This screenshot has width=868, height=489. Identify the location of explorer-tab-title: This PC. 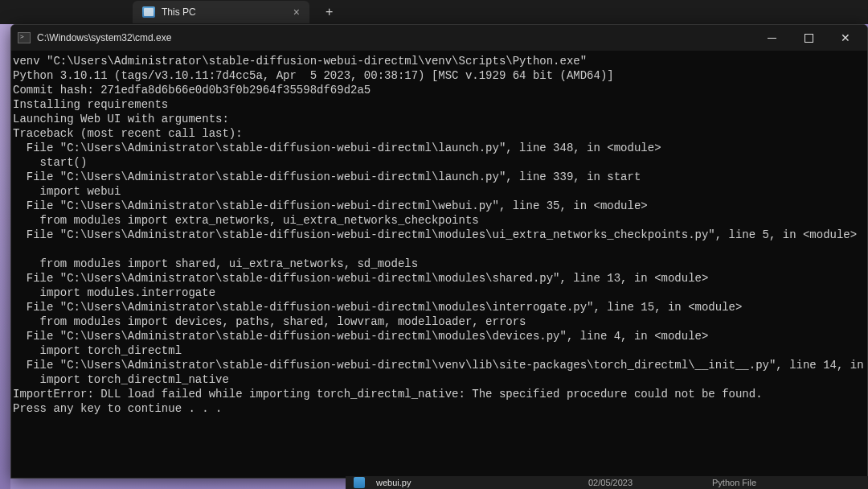
(223, 12).